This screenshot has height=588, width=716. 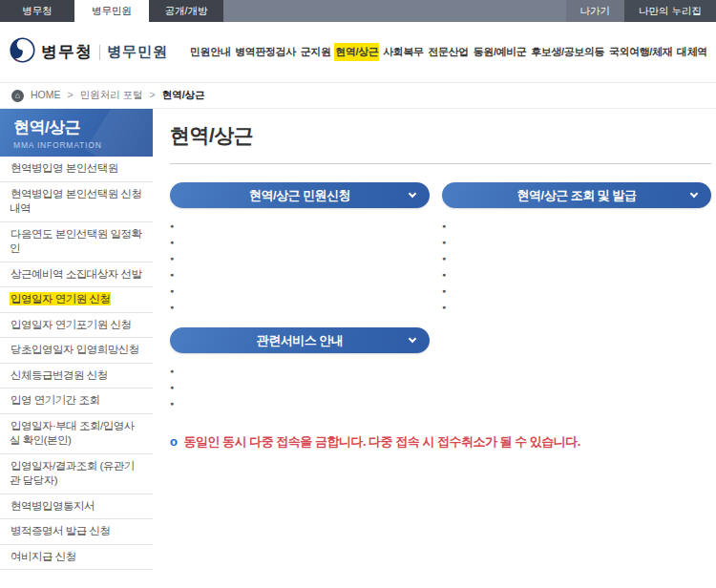 I want to click on page-title: 현역/상근, so click(x=441, y=143).